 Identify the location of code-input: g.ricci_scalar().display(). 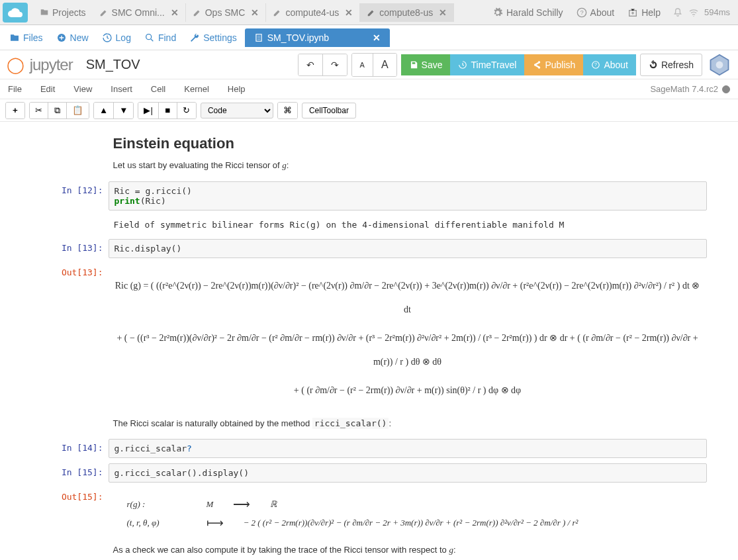
(408, 473).